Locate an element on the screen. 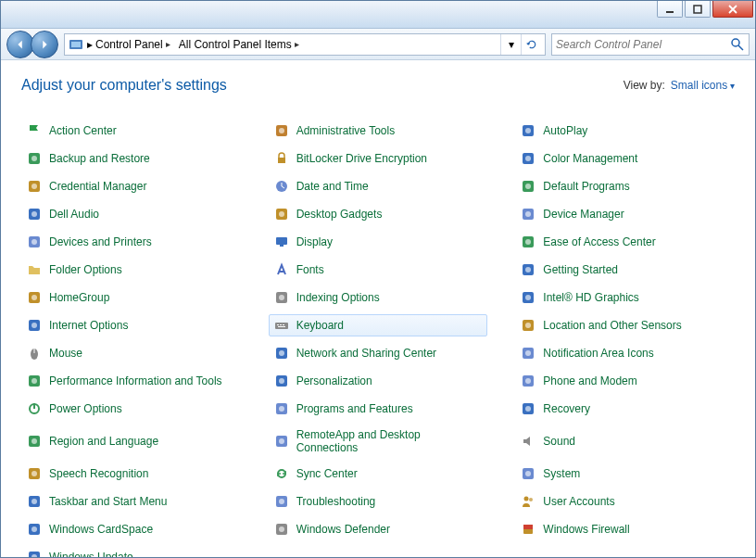 This screenshot has width=756, height=558. item-label: Sync Center is located at coordinates (327, 474).